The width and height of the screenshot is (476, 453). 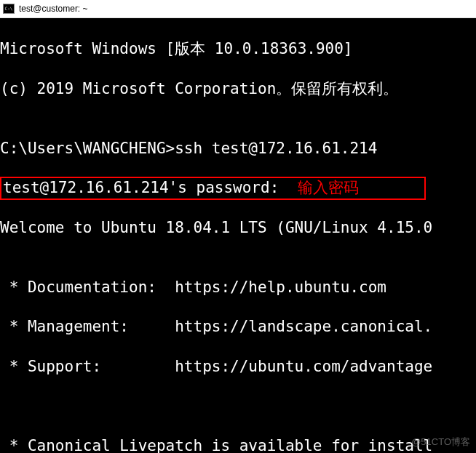 What do you see at coordinates (238, 89) in the screenshot?
I see `terminal-line: (c) 2019 Microsoft Corporation。保留所有权利。` at bounding box center [238, 89].